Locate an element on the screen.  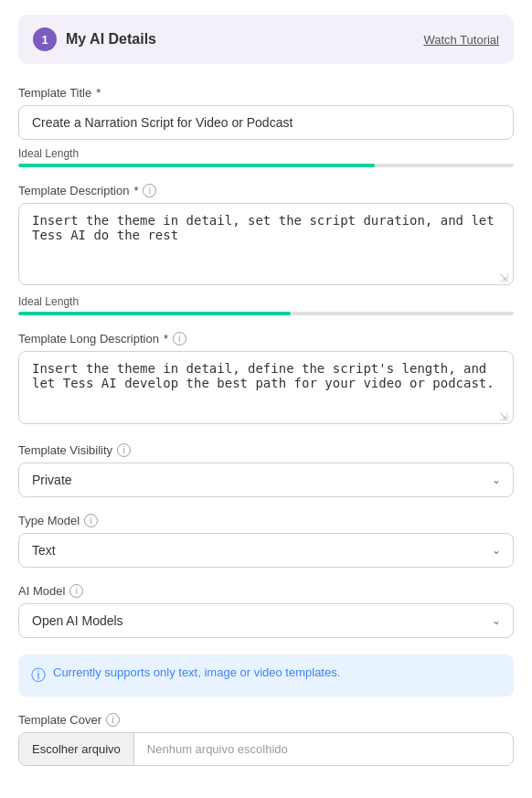
type-model-info-icon: i is located at coordinates (91, 521).